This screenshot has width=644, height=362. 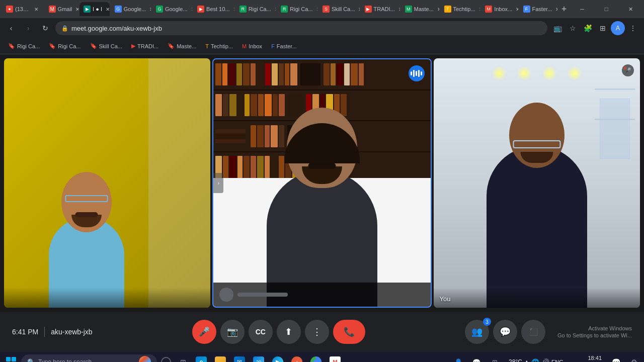 I want to click on user-icon: A, so click(x=618, y=28).